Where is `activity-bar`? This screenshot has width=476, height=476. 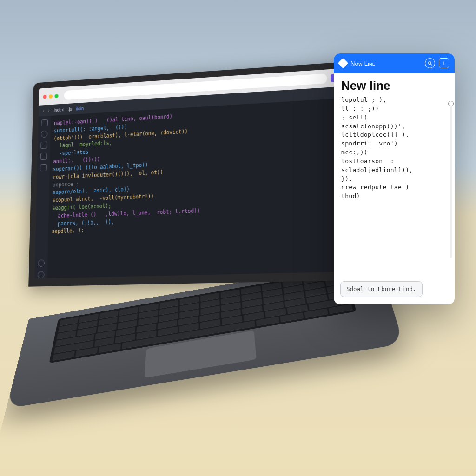
activity-bar is located at coordinates (43, 197).